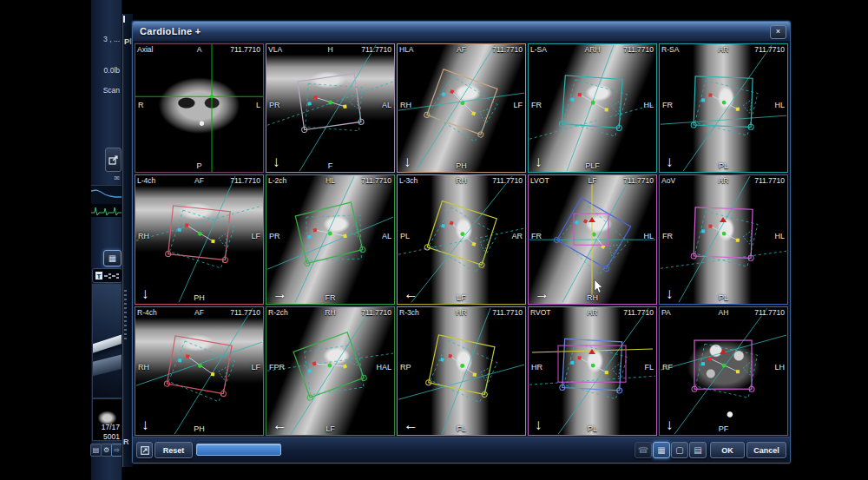 The image size is (868, 480). I want to click on phone-icon: ☎, so click(643, 450).